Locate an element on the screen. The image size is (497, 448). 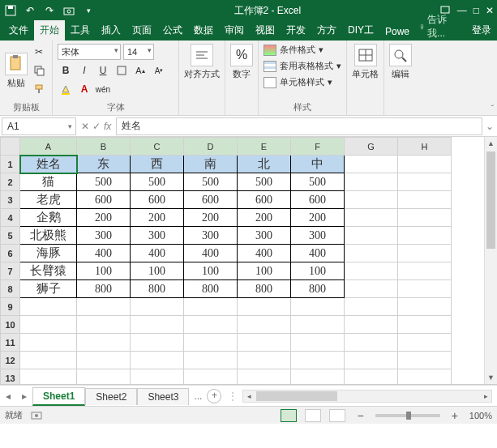
cell-header-1: 东 is located at coordinates (104, 164).